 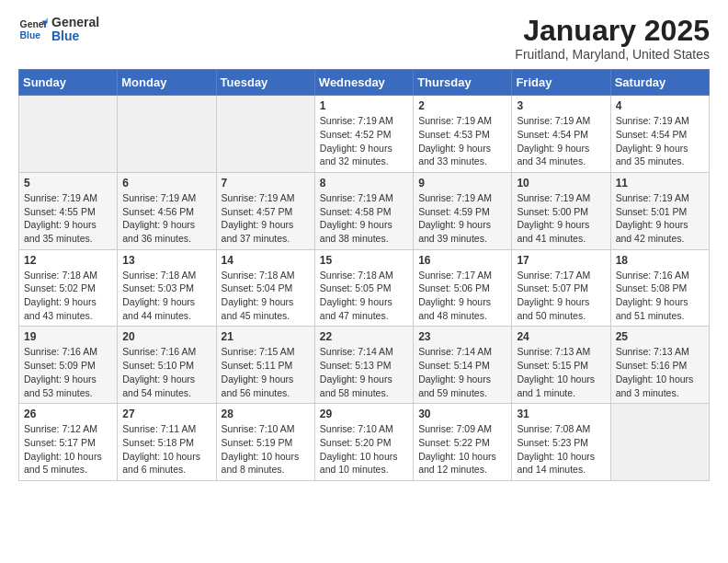 What do you see at coordinates (364, 449) in the screenshot?
I see `day-info: Sunrise: 7:10 AMSunset: 5:20 PMDaylight:…` at bounding box center [364, 449].